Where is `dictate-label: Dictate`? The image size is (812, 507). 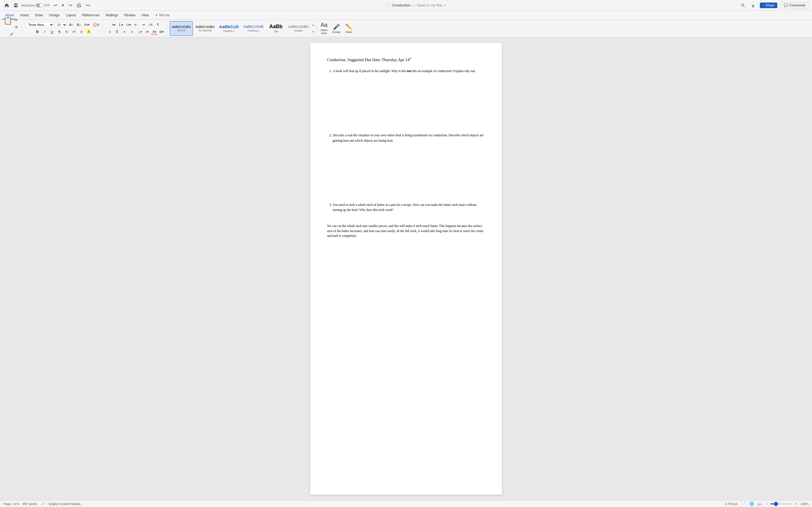
dictate-label: Dictate is located at coordinates (336, 32).